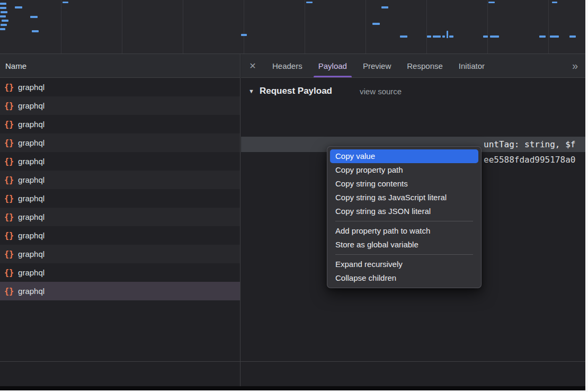 Image resolution: width=588 pixels, height=392 pixels. I want to click on section-collapse-triangle-icon: ▼, so click(253, 91).